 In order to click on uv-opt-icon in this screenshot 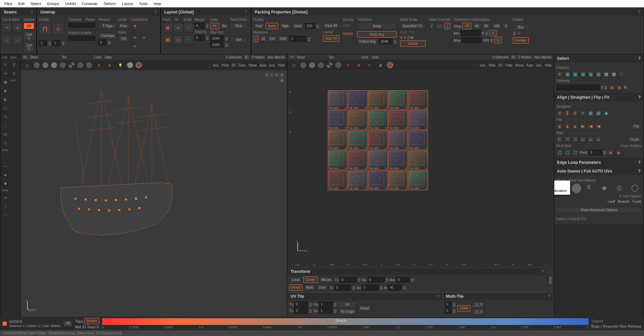, I will do `click(390, 65)`.